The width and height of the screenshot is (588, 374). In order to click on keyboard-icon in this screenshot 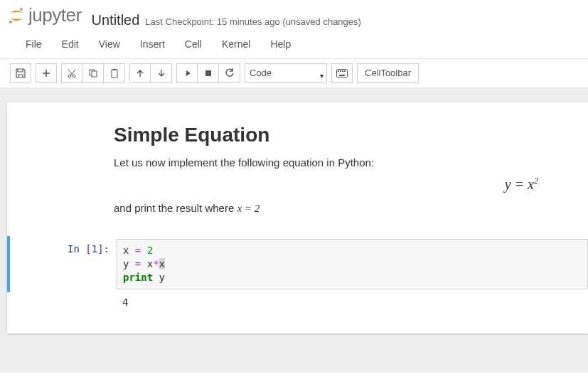, I will do `click(342, 73)`.